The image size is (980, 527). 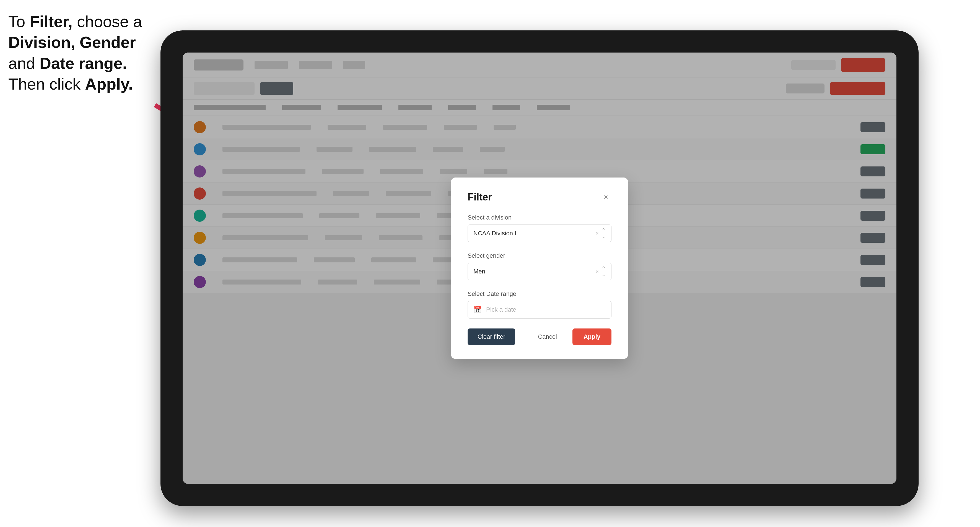 I want to click on apply-button: Apply, so click(x=592, y=337).